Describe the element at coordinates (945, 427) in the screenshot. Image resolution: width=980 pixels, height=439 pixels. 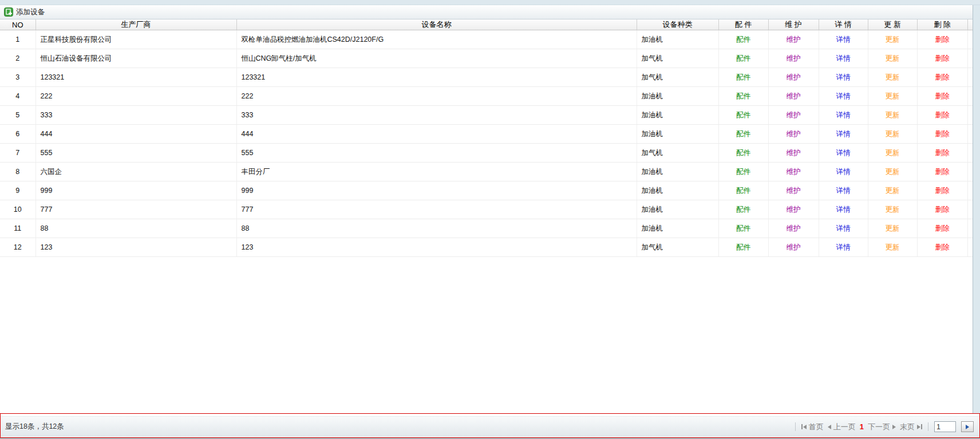
I see `page-number-input` at that location.